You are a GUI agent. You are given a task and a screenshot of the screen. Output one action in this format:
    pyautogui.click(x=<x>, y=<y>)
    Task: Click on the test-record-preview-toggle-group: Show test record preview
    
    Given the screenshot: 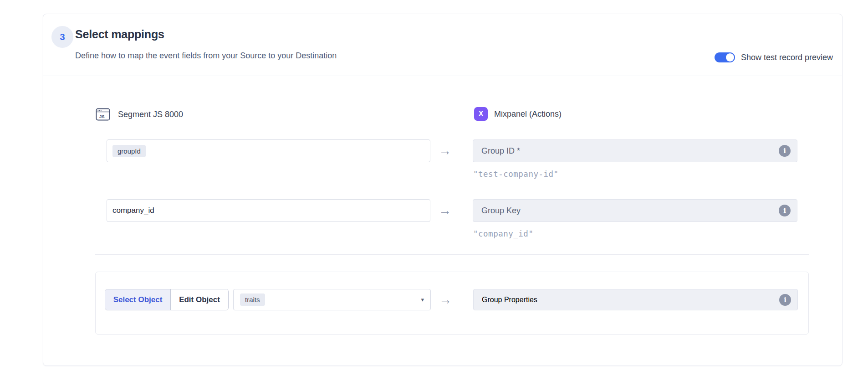 What is the action you would take?
    pyautogui.click(x=774, y=57)
    